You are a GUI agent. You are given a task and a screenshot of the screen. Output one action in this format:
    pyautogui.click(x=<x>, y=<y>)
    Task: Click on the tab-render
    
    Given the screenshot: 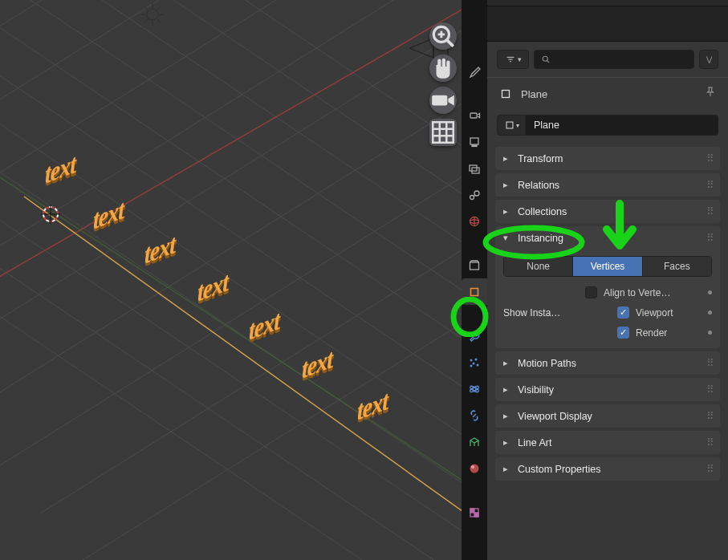 What is the action you would take?
    pyautogui.click(x=474, y=116)
    